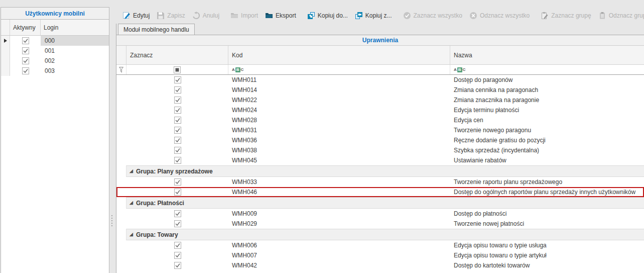  Describe the element at coordinates (373, 16) in the screenshot. I see `copy-from-button: Kopiuj z...` at that location.